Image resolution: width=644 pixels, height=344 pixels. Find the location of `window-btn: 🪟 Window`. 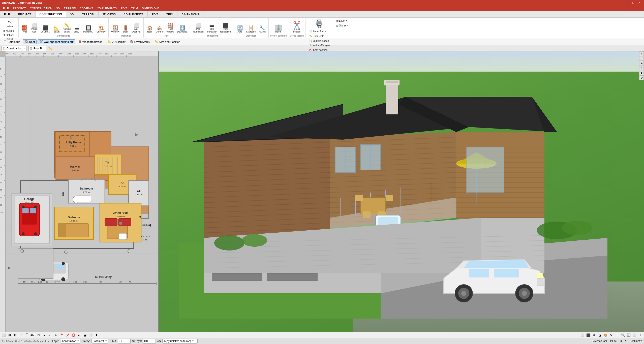

window-btn: 🪟 Window is located at coordinates (115, 29).